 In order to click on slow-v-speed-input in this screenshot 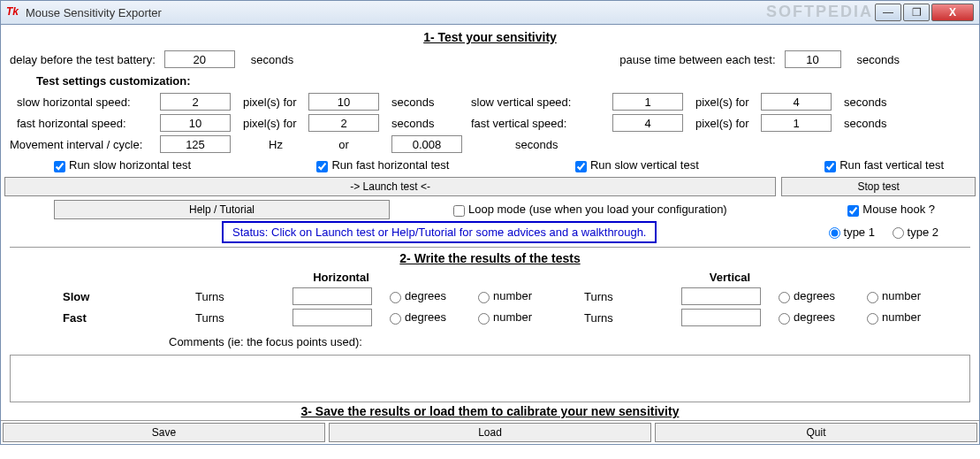, I will do `click(648, 102)`.